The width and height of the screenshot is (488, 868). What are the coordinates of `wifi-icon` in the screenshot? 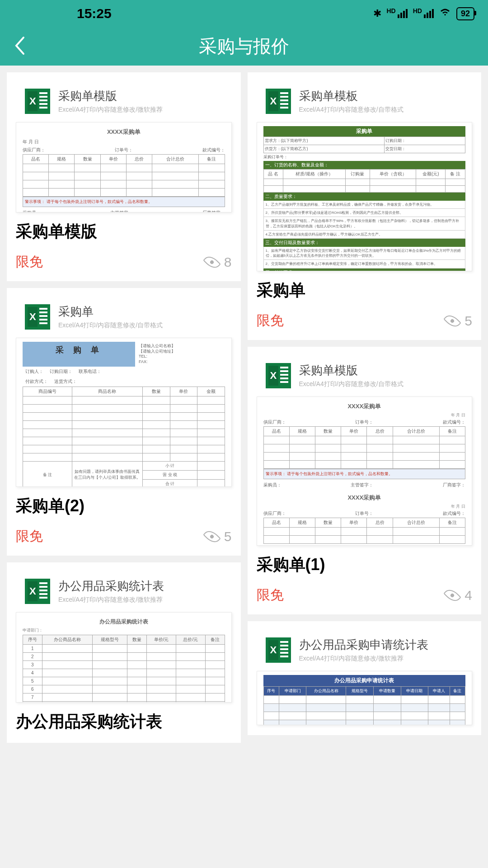 It's located at (445, 14).